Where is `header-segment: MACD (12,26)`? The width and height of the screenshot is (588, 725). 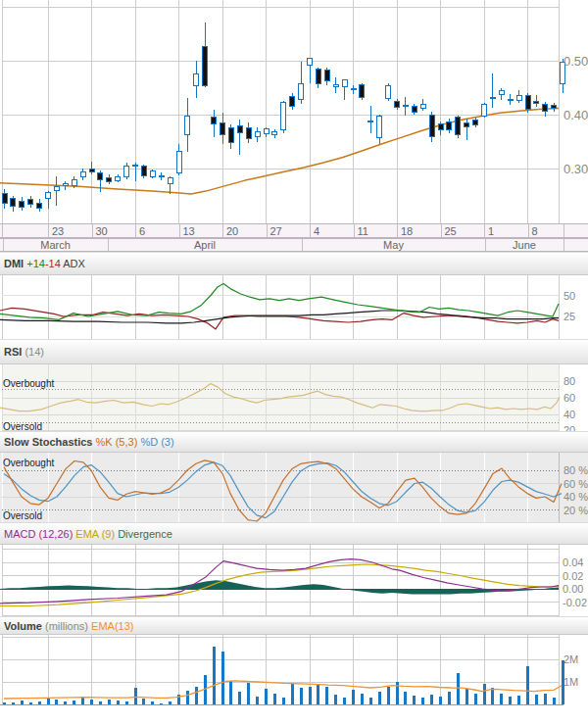
header-segment: MACD (12,26) is located at coordinates (39, 534).